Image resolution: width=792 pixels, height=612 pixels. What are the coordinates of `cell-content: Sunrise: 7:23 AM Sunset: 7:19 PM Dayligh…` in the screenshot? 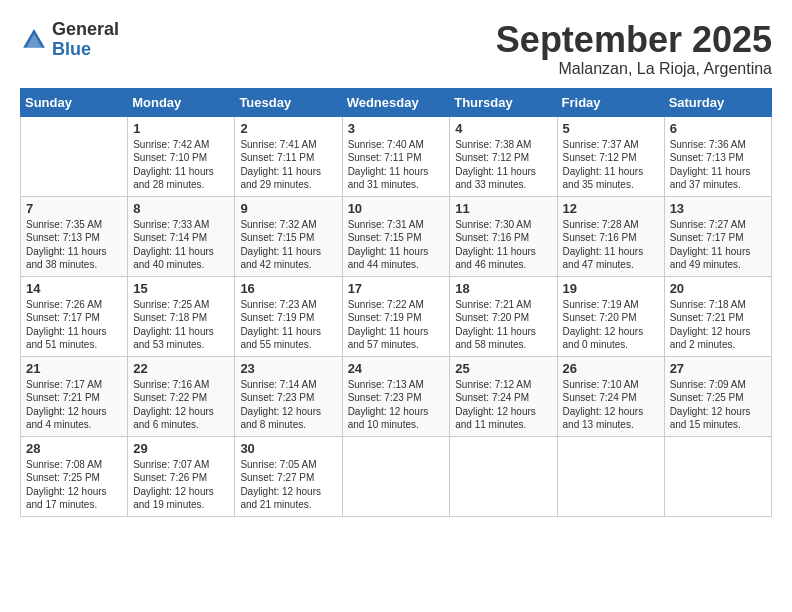 It's located at (288, 325).